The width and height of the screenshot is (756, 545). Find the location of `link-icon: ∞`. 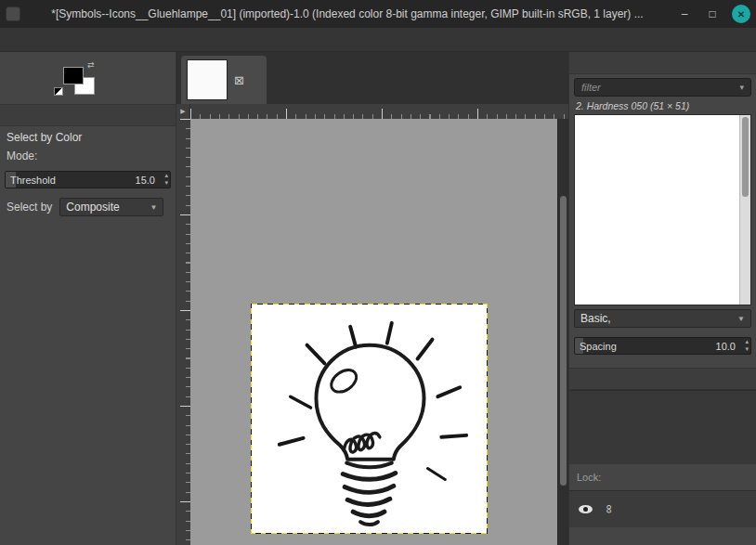

link-icon: ∞ is located at coordinates (609, 509).